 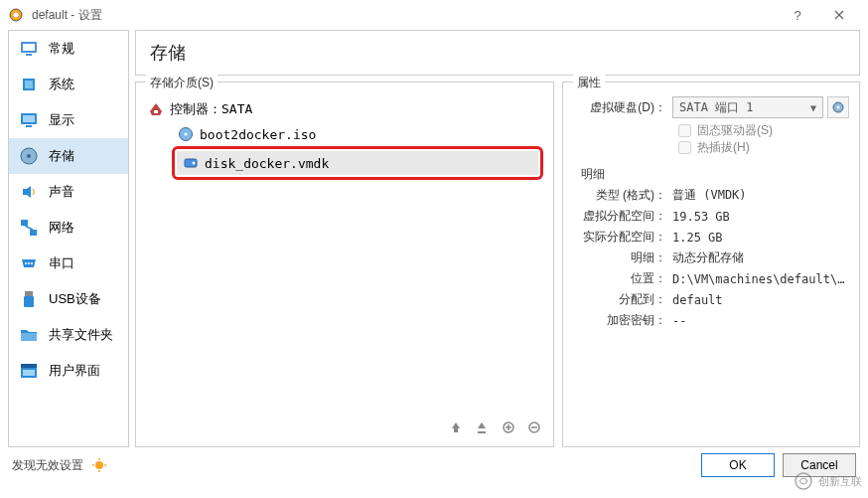 I want to click on storage-item-name: boot2docker.iso, so click(x=258, y=135).